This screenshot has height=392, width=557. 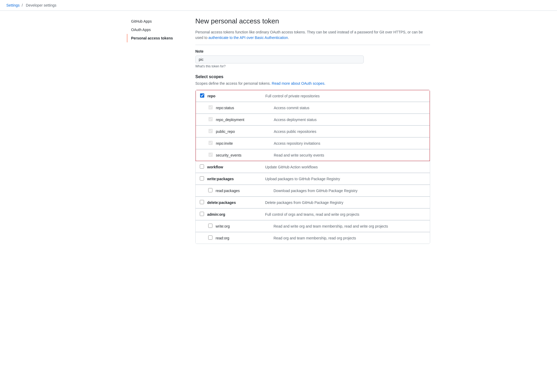 What do you see at coordinates (236, 203) in the screenshot?
I see `scope-name-delete-packages: delete:packages` at bounding box center [236, 203].